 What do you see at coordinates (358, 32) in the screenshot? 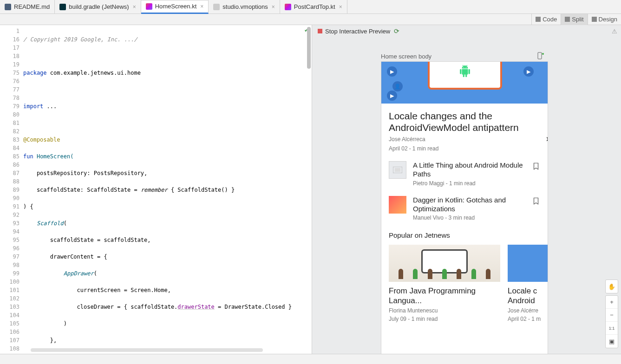
I see `stop-interactive-label: Stop Interactive Preview` at bounding box center [358, 32].